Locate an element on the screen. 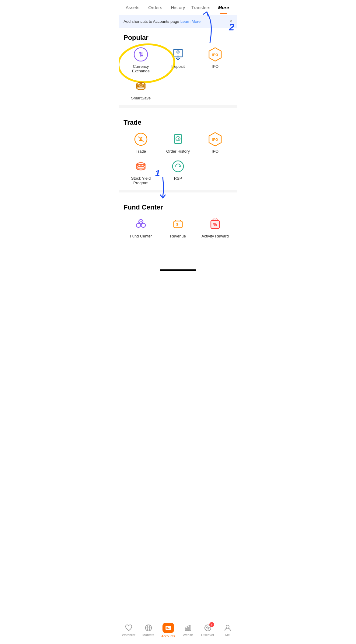 This screenshot has height=644, width=356. trade-grid: Z Trade Order History is located at coordinates (178, 158).